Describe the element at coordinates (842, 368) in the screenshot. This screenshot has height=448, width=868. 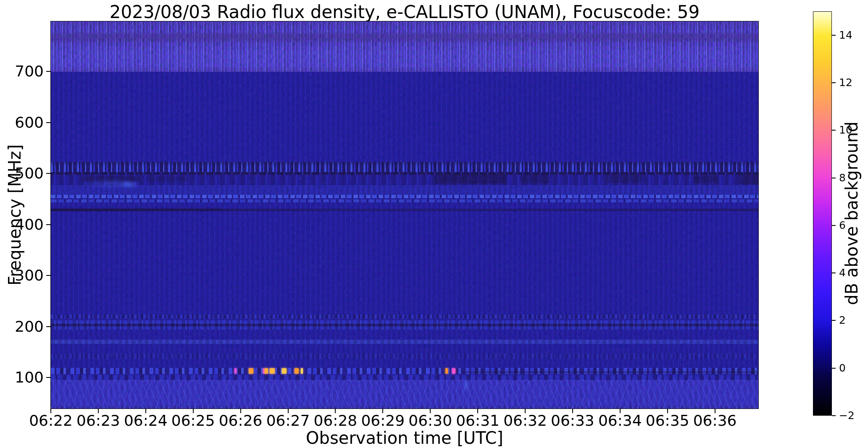
I see `colorbar-tick-label: 0` at that location.